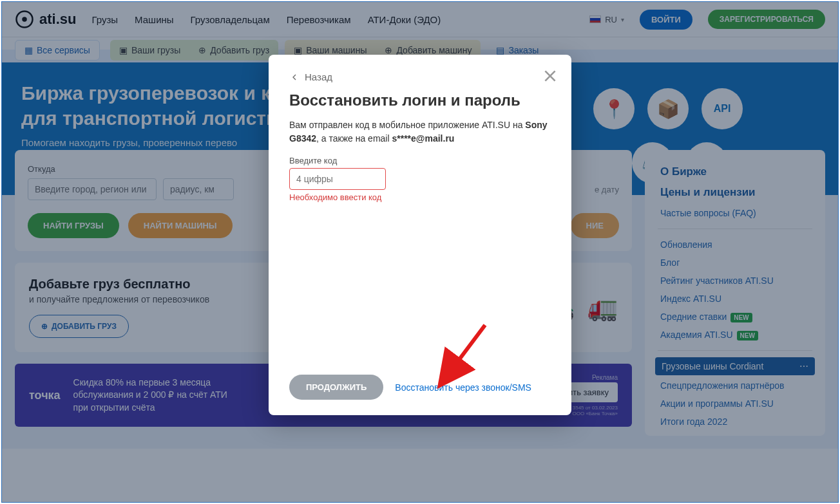 The image size is (840, 504). I want to click on code-input, so click(338, 179).